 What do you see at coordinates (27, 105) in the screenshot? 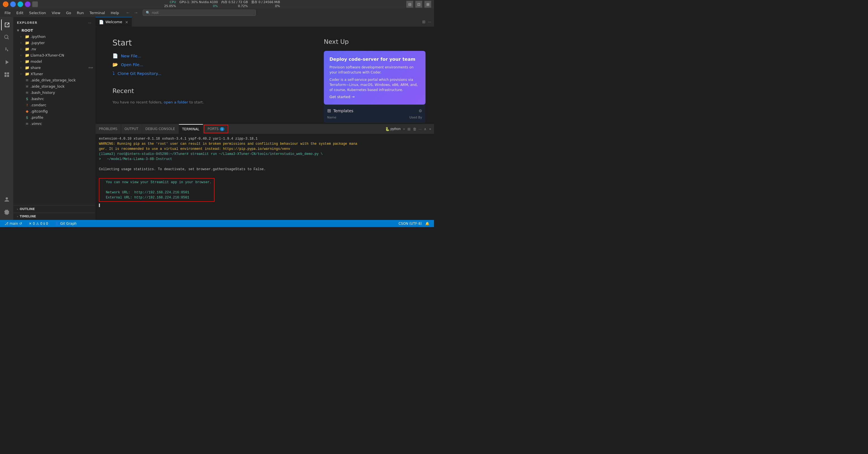
I see `file-icon: !` at bounding box center [27, 105].